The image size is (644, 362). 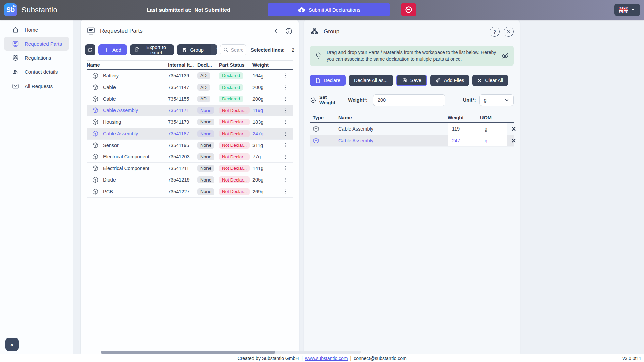 I want to click on table-row: Cable 73541155 AD Declared 200g, so click(x=190, y=99).